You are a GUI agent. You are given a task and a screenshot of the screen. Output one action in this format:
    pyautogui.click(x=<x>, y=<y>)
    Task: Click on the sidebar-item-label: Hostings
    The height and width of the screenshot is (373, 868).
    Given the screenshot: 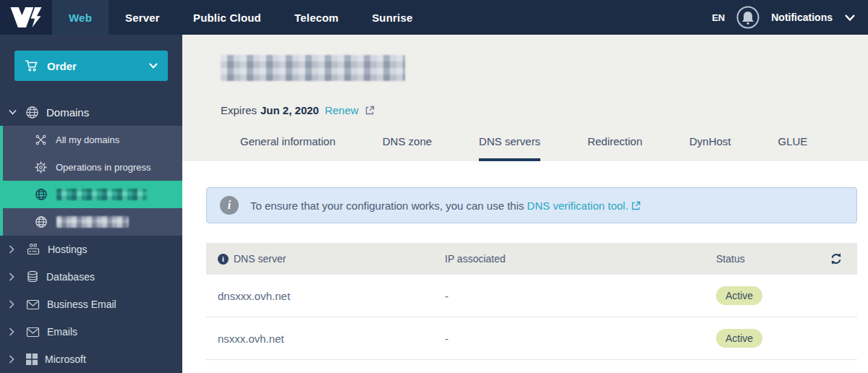 What is the action you would take?
    pyautogui.click(x=67, y=249)
    